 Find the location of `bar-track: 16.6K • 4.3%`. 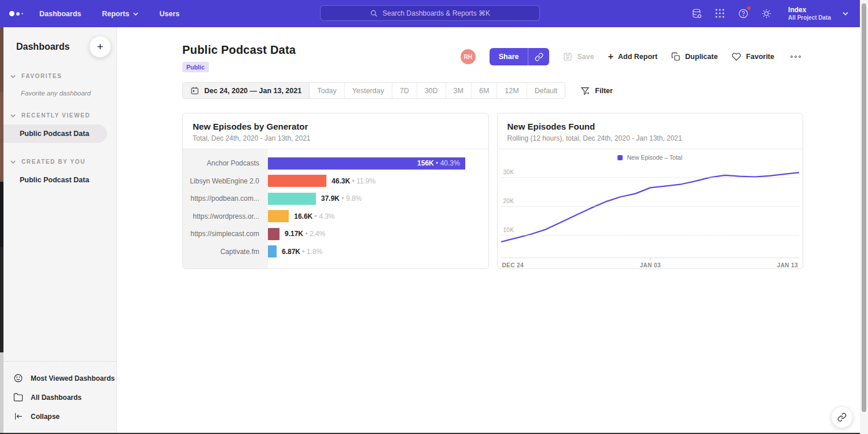

bar-track: 16.6K • 4.3% is located at coordinates (373, 216).